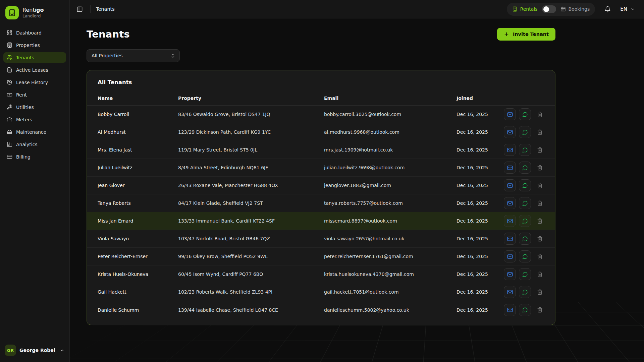  Describe the element at coordinates (525, 9) in the screenshot. I see `mode-option-rentals: Rentals` at that location.